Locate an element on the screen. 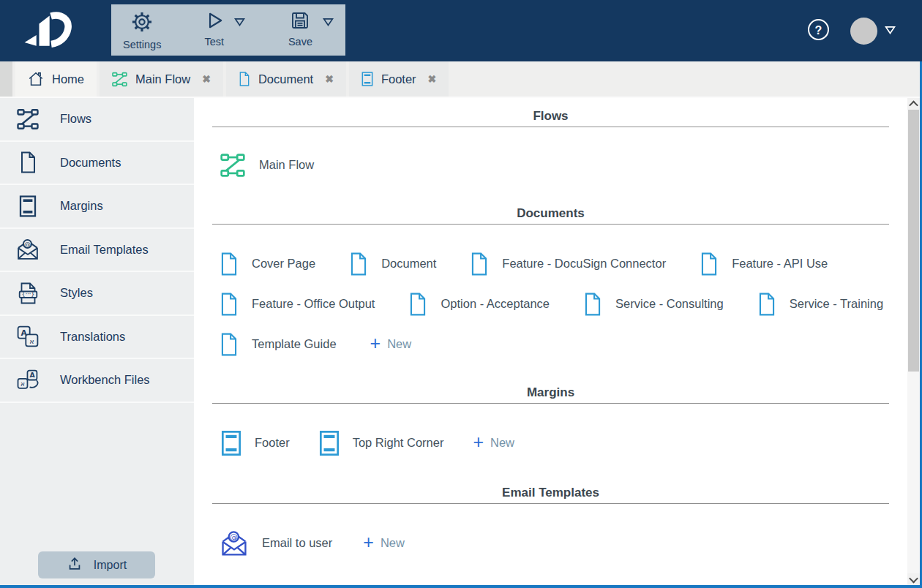  item-top-right-corner: Top Right Corner is located at coordinates (382, 443).